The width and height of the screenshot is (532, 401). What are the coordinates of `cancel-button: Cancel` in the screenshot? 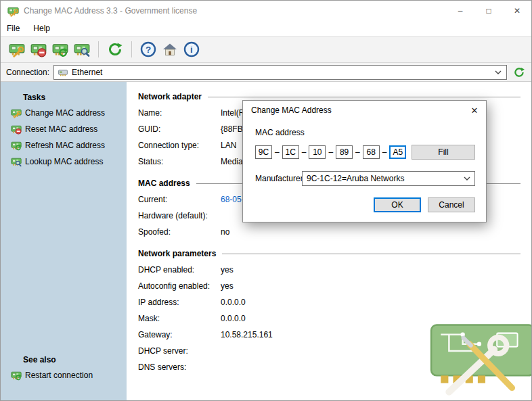 It's located at (451, 205).